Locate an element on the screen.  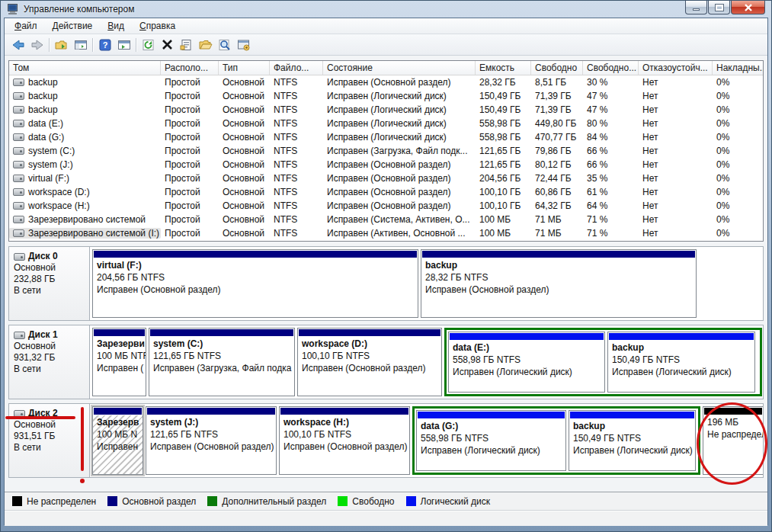
disk-label-panel: Диск 2Основной931,51 ГБВ сети is located at coordinates (50, 441).